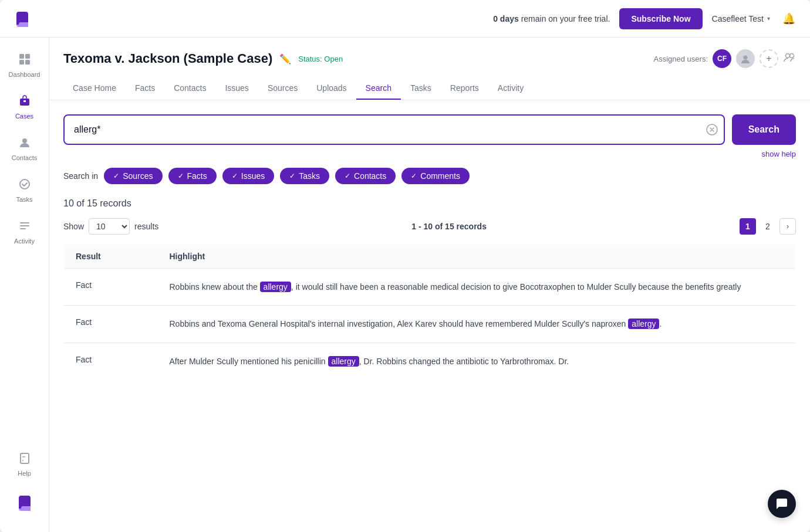 The image size is (810, 532). Describe the element at coordinates (646, 19) in the screenshot. I see `top-bar-right: 0 days remain on your free trial. Subscr…` at that location.